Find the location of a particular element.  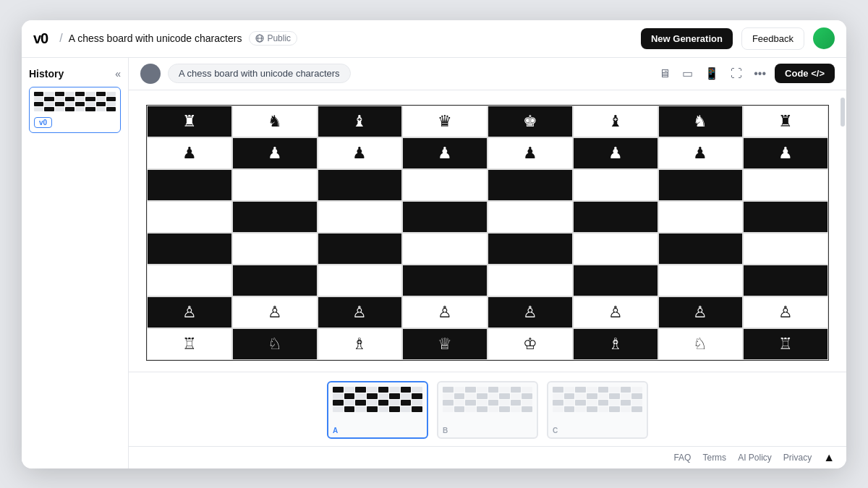

variant-a-thumbnail is located at coordinates (378, 399).